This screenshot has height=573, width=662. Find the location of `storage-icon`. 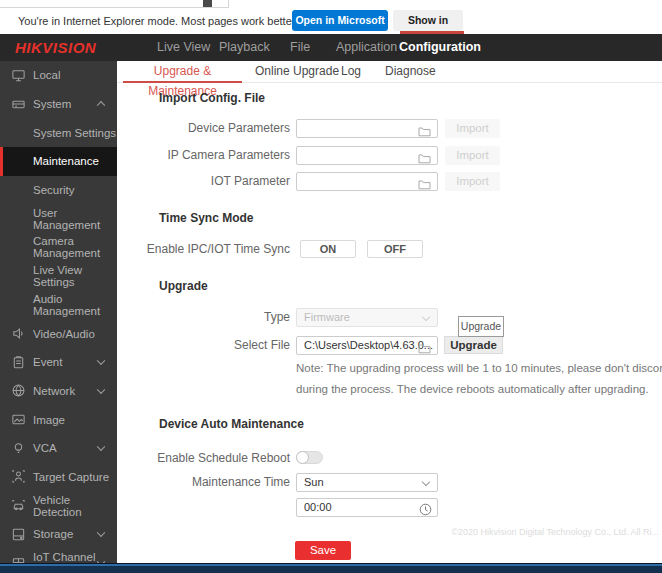

storage-icon is located at coordinates (18, 534).